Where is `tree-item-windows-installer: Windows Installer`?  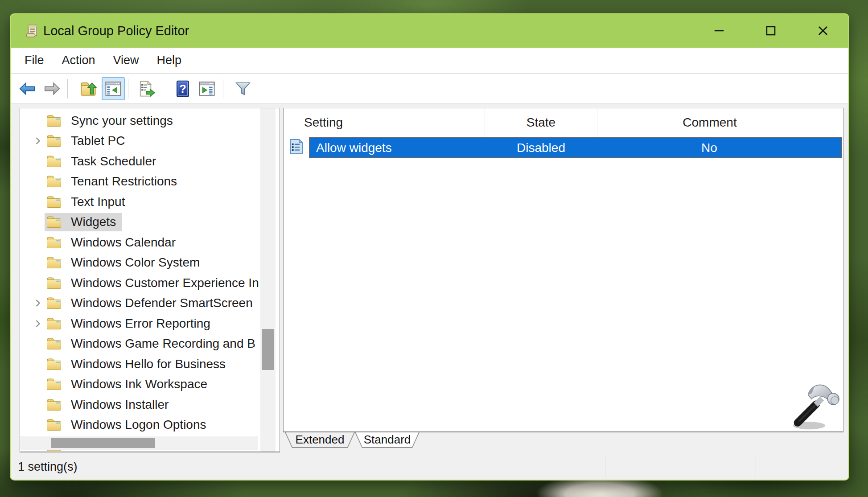 tree-item-windows-installer: Windows Installer is located at coordinates (142, 405).